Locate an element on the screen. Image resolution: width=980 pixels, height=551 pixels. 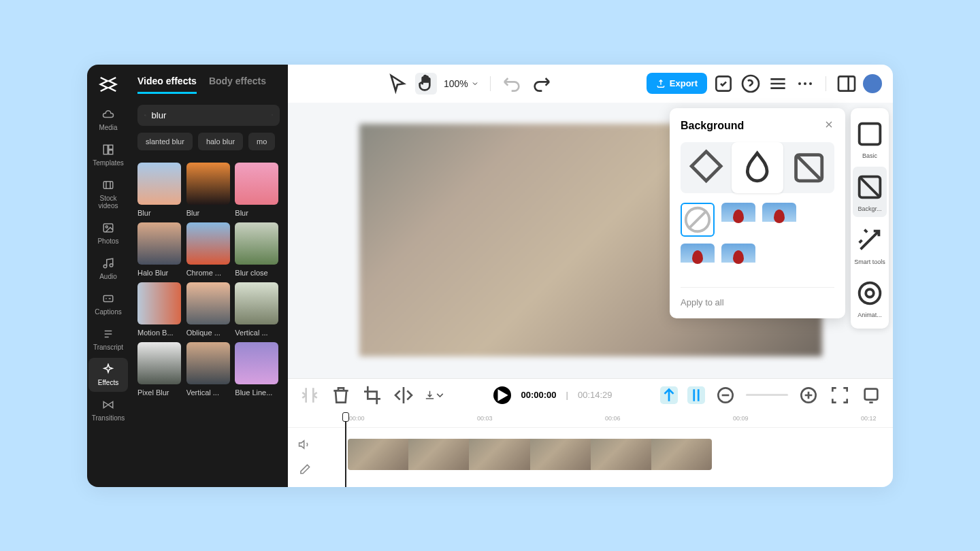
cursor-tool is located at coordinates (397, 84).